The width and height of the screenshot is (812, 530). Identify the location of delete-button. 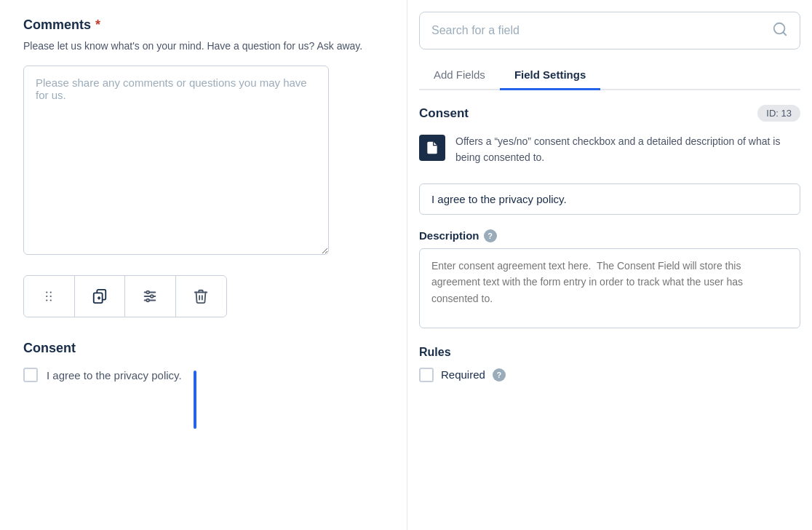
(202, 296).